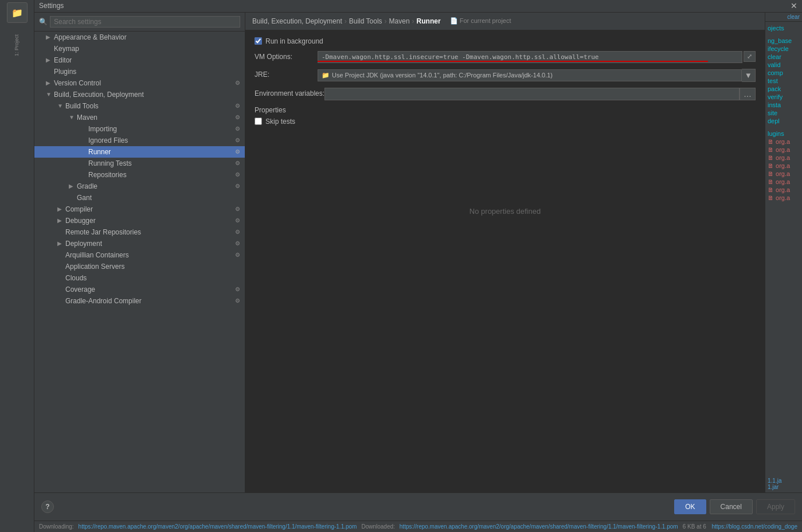 The height and width of the screenshot is (532, 802). Describe the element at coordinates (140, 232) in the screenshot. I see `sidebar-item-remote-jar: Remote Jar Repositories ⚙` at that location.